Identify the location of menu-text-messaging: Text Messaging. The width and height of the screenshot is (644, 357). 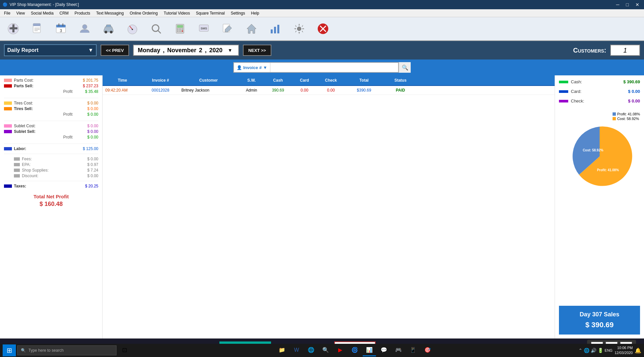
(110, 13).